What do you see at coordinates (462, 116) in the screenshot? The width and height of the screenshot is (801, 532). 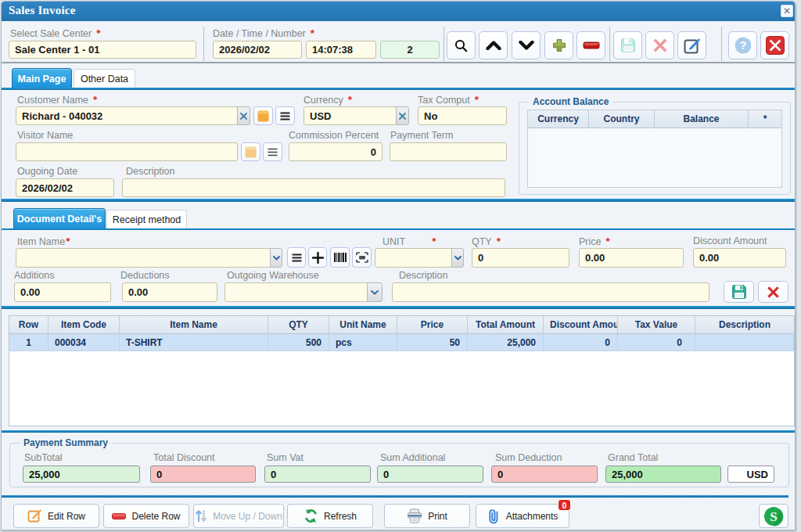 I see `tax-comput-input: No` at bounding box center [462, 116].